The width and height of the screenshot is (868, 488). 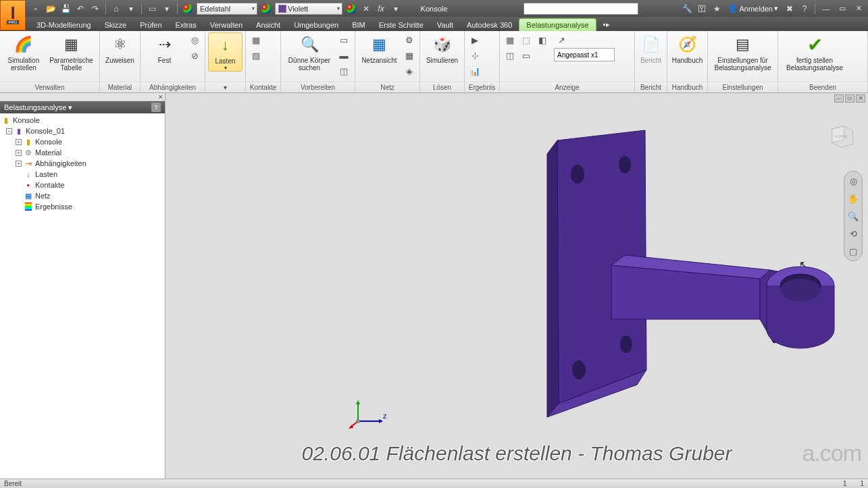 I want to click on result-probe-icon: ⊹, so click(x=475, y=55).